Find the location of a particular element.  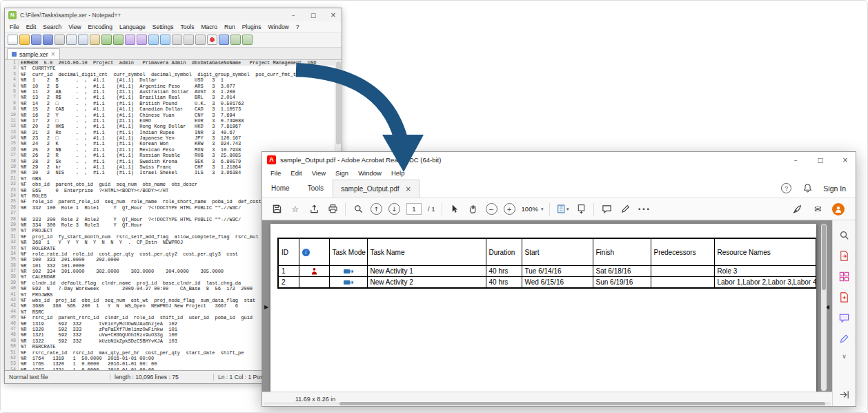

help-icon is located at coordinates (787, 188).